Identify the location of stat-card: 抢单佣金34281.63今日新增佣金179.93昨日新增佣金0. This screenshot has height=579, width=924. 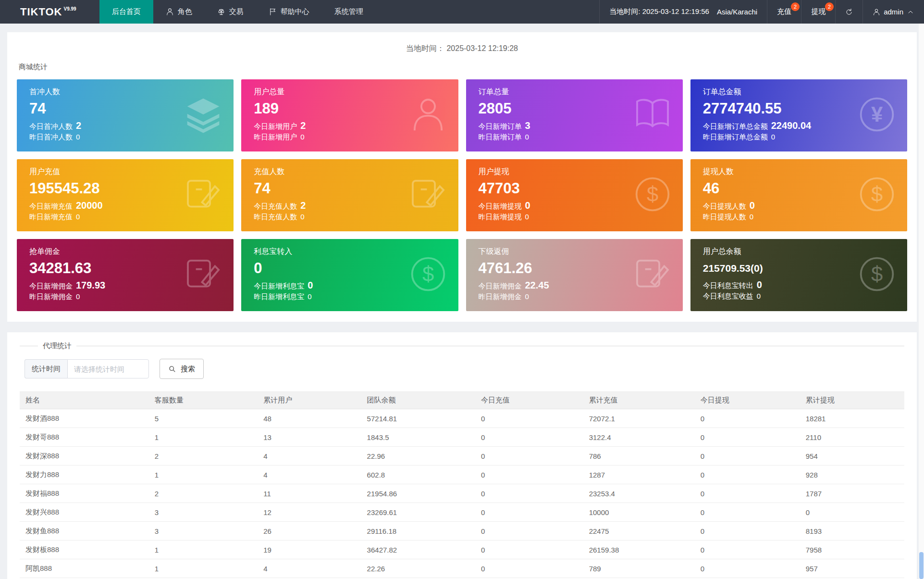
(125, 275).